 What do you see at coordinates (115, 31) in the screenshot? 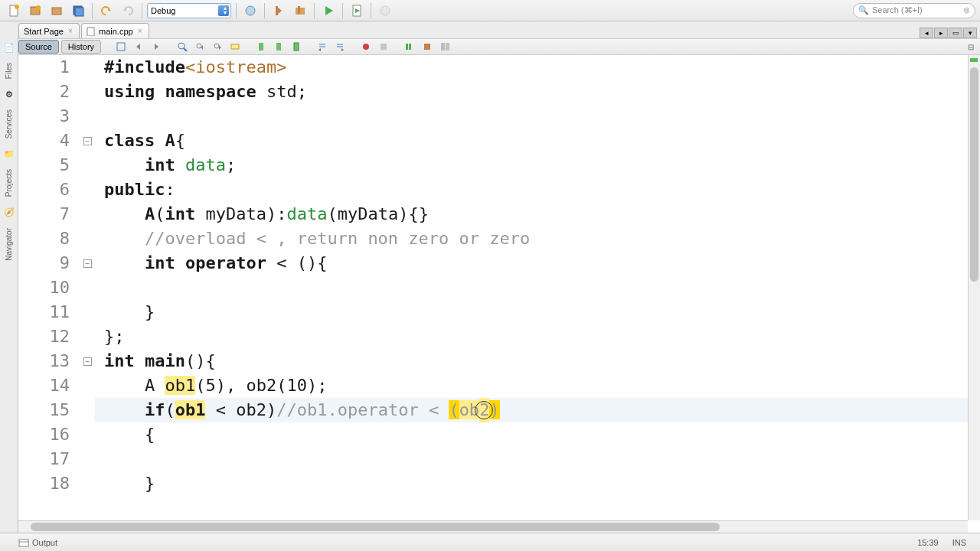
I see `tab-main-cpp: main.cpp ×` at bounding box center [115, 31].